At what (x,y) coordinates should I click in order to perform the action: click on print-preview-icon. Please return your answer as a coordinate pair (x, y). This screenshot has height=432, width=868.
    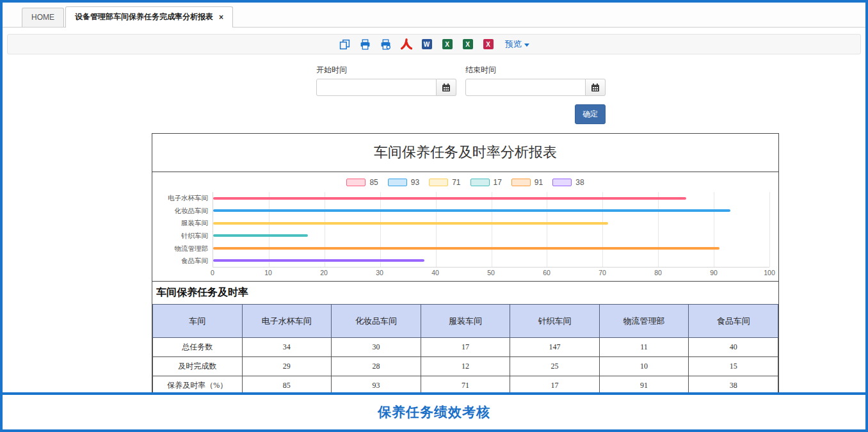
    Looking at the image, I should click on (385, 45).